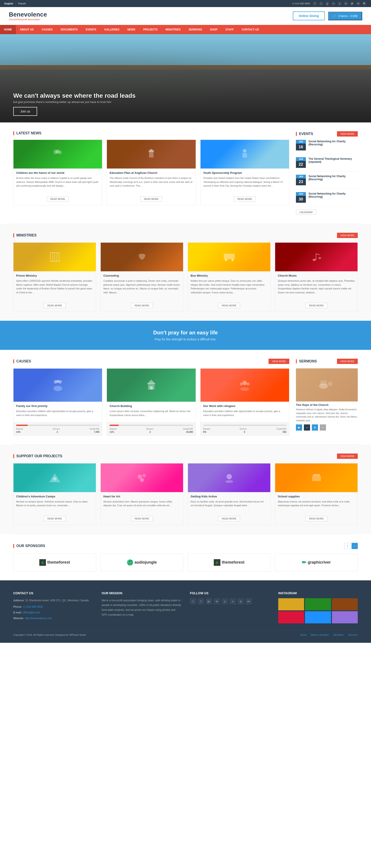 Image resolution: width=371 pixels, height=868 pixels. I want to click on project-card-2-readmore: READ MORE, so click(142, 519).